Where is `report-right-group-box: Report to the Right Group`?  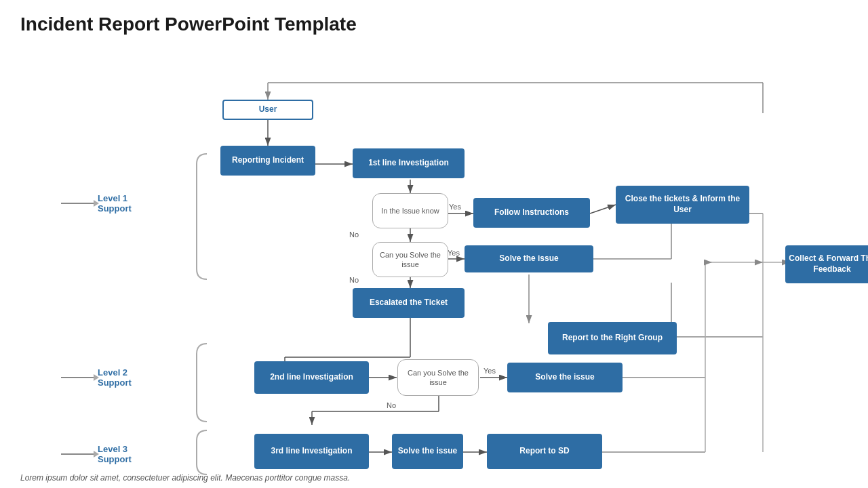
report-right-group-box: Report to the Right Group is located at coordinates (612, 338).